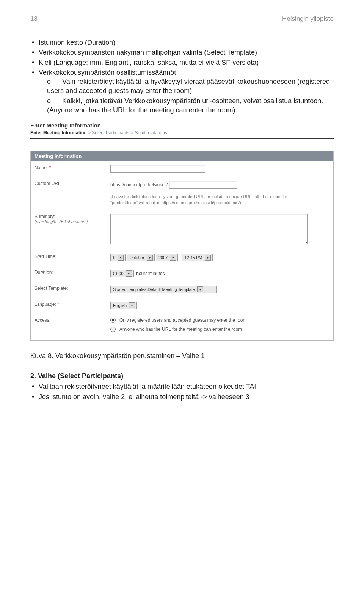 Image resolution: width=364 pixels, height=607 pixels. I want to click on sub-text: Vain rekisteröidyt käyttäjät ja hyväksyt…, so click(188, 86).